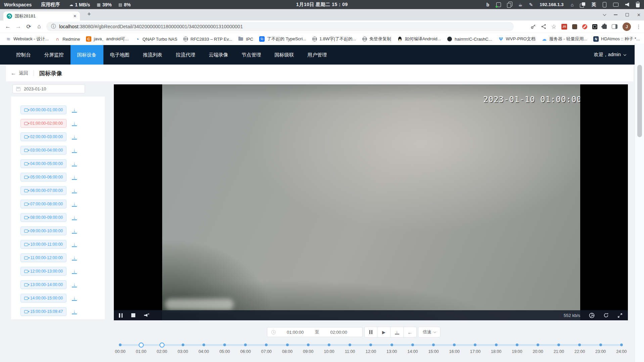 This screenshot has height=362, width=644. What do you see at coordinates (595, 27) in the screenshot?
I see `screenshot-extension-icon` at bounding box center [595, 27].